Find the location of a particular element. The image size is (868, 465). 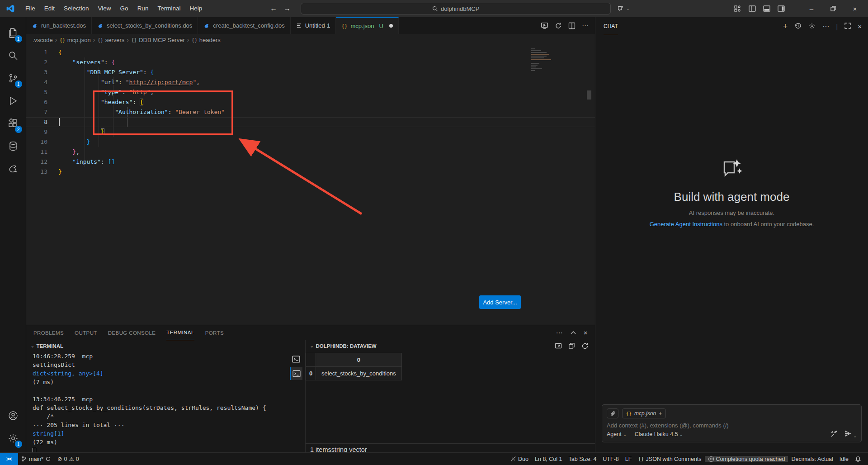

customize-layout-icon is located at coordinates (738, 9).